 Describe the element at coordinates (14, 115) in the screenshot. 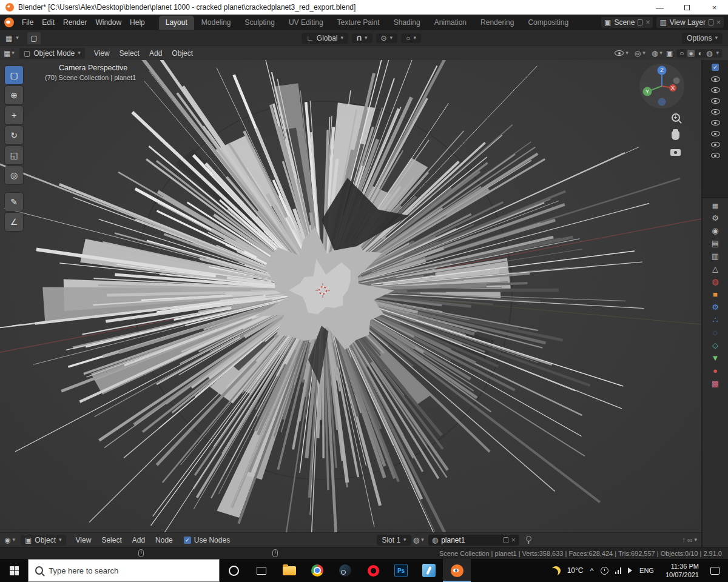

I see `tool-move: +` at that location.